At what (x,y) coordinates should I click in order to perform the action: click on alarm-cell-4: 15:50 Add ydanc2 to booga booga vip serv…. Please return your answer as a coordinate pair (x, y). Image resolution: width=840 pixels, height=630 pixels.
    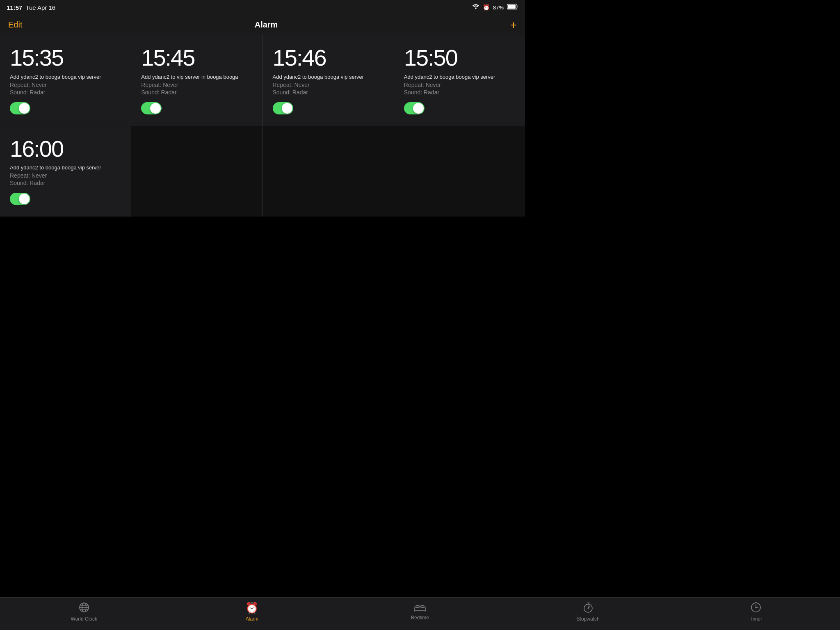
    Looking at the image, I should click on (459, 80).